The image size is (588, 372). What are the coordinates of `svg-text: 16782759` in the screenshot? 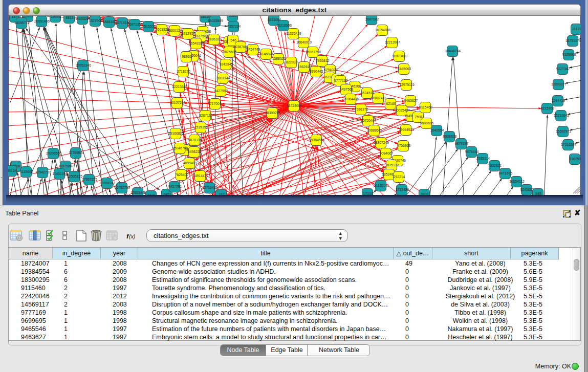 It's located at (122, 187).